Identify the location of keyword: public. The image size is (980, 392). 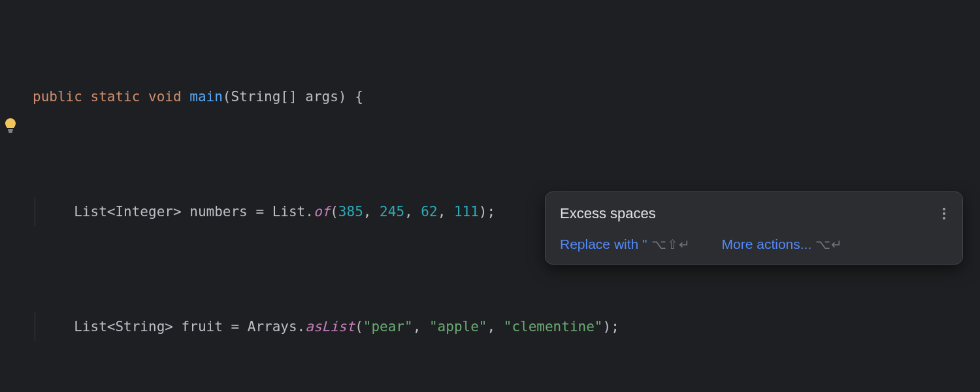
(57, 97).